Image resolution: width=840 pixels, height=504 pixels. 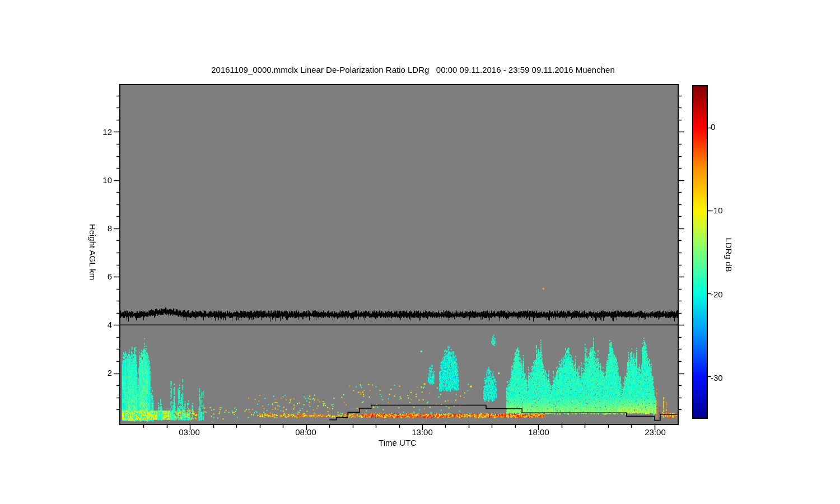 What do you see at coordinates (398, 443) in the screenshot?
I see `x-axis-label: Time UTC` at bounding box center [398, 443].